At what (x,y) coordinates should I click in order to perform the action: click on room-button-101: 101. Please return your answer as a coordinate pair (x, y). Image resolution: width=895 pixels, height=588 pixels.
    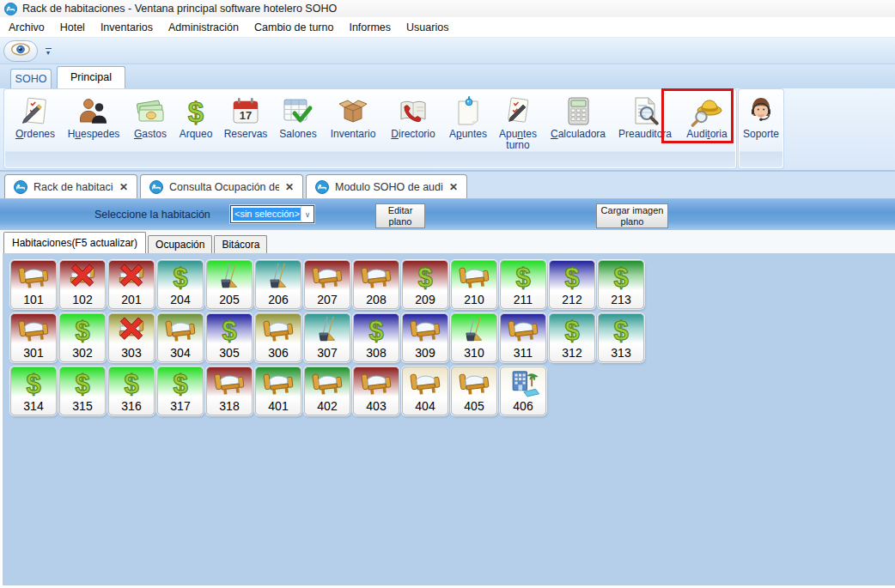
    Looking at the image, I should click on (33, 285).